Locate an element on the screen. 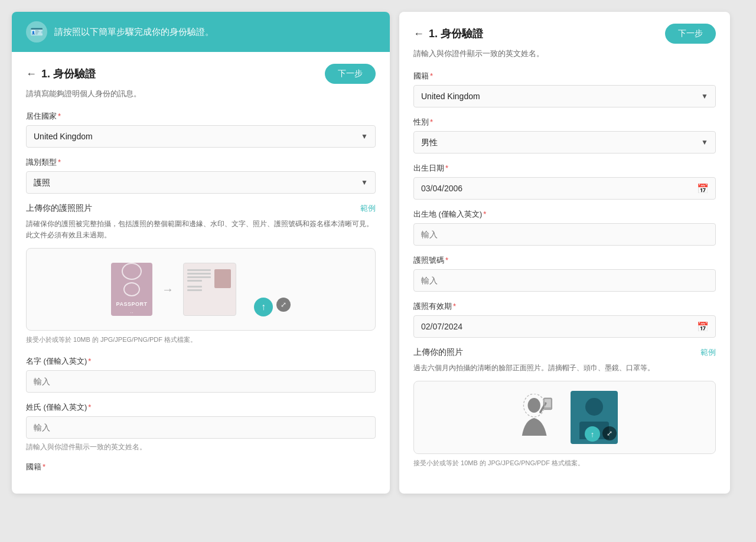  left-subtitle: 請填寫能夠證明個人身份的訊息。 is located at coordinates (201, 94).